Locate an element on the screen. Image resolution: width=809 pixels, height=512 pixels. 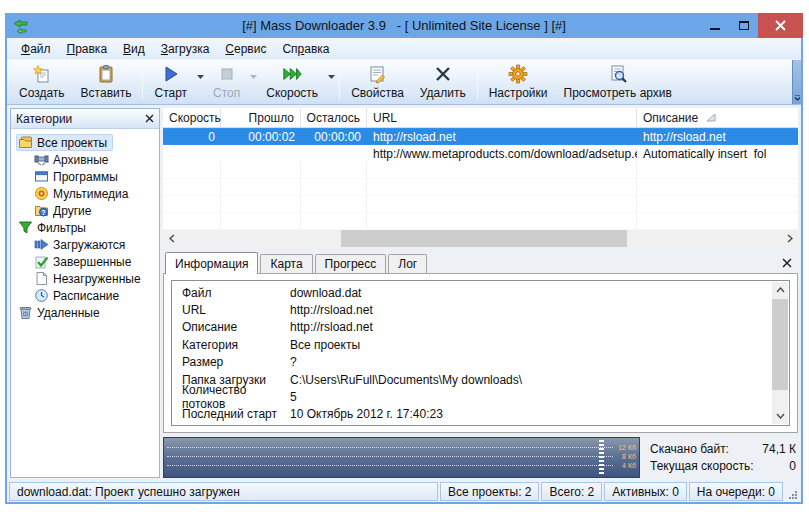
view-archive-button: Просмотреть архив is located at coordinates (618, 82).